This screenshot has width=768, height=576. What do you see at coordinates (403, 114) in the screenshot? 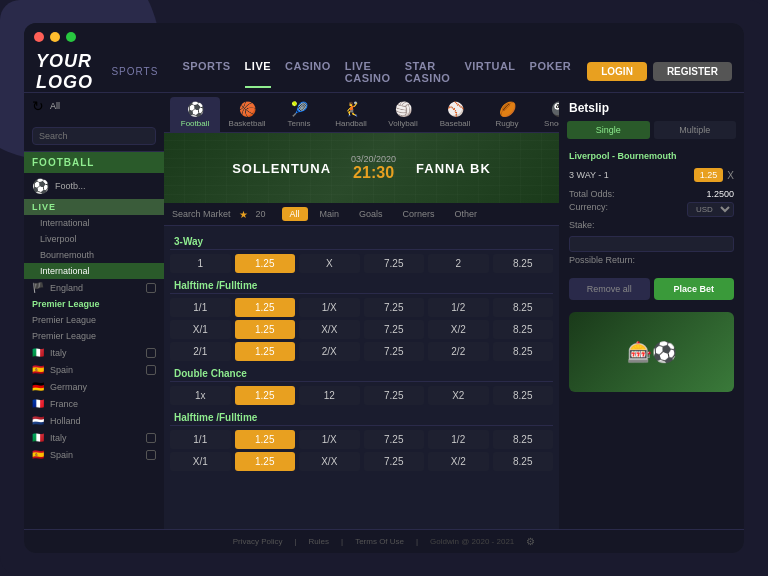
I see `sport-tab-volleyball: 🏐 Vollyball` at bounding box center [403, 114].